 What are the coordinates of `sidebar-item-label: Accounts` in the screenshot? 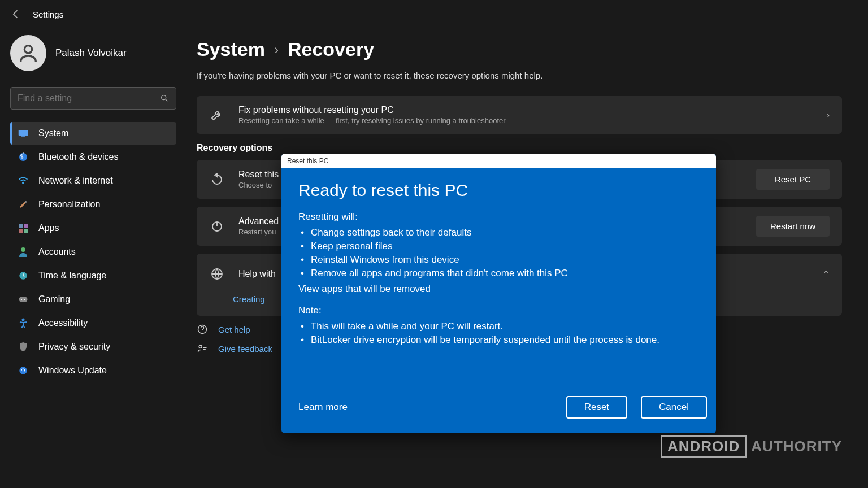 It's located at (57, 252).